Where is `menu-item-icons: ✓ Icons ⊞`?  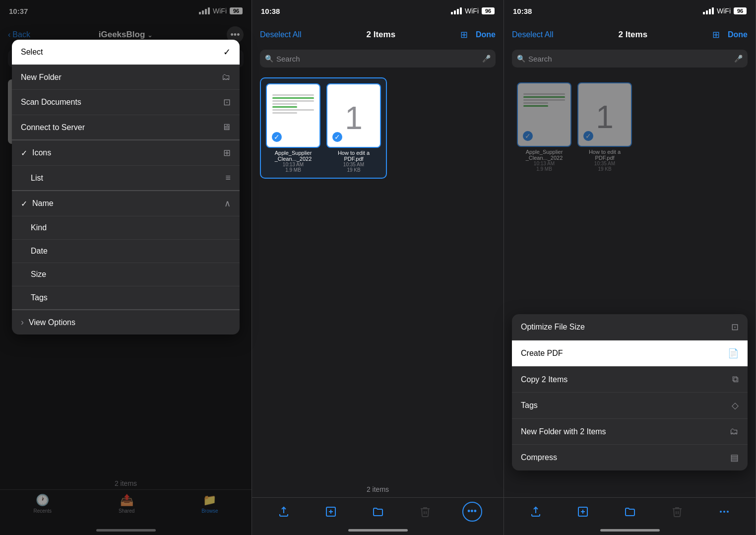
menu-item-icons: ✓ Icons ⊞ is located at coordinates (126, 153).